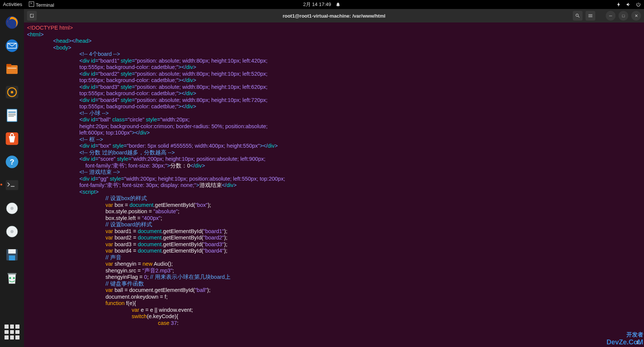  What do you see at coordinates (12, 69) in the screenshot?
I see `files-app-icon` at bounding box center [12, 69].